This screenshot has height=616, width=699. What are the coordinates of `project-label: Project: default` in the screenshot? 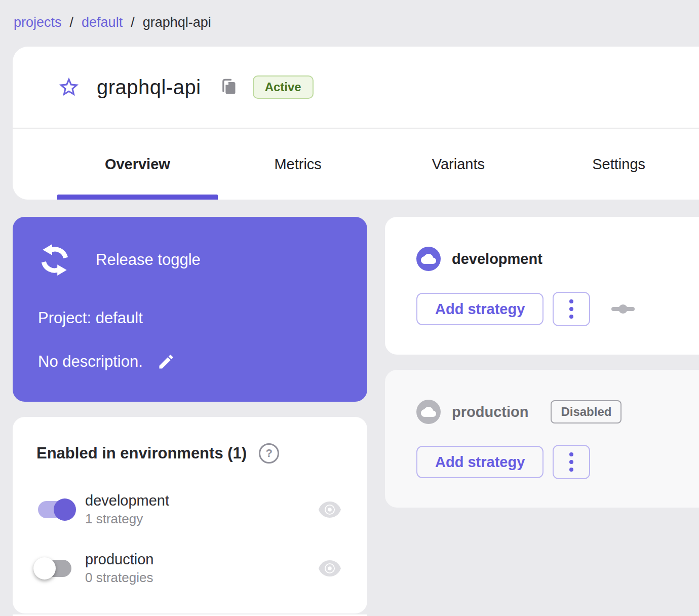 It's located at (190, 318).